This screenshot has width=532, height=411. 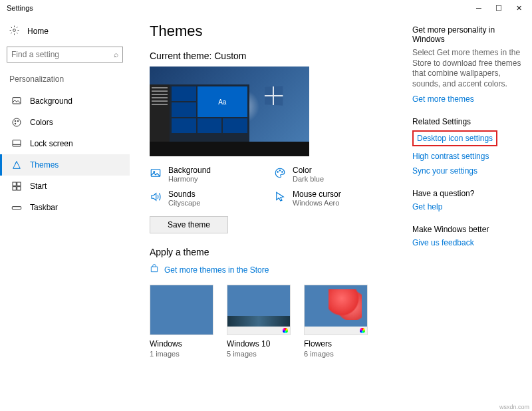 What do you see at coordinates (331, 174) in the screenshot?
I see `setting-color: Color Dark blue` at bounding box center [331, 174].